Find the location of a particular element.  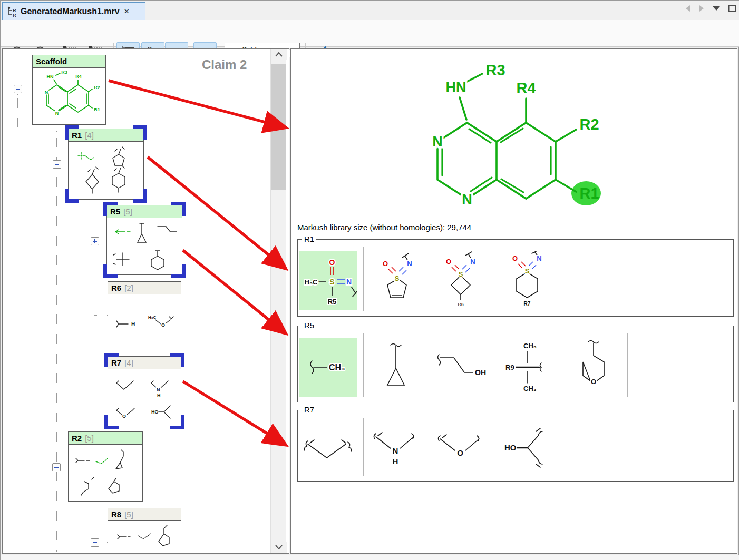

svg-text: H₃C is located at coordinates (311, 282).